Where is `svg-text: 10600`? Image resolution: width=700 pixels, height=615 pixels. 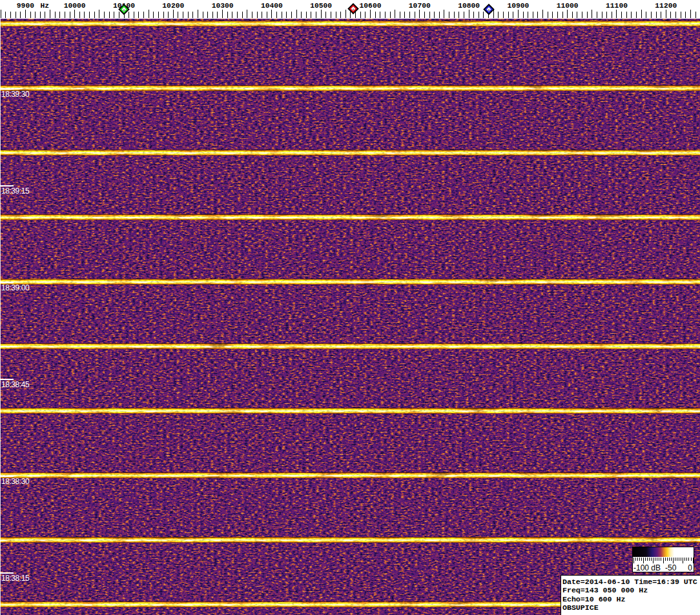
svg-text: 10600 is located at coordinates (371, 6).